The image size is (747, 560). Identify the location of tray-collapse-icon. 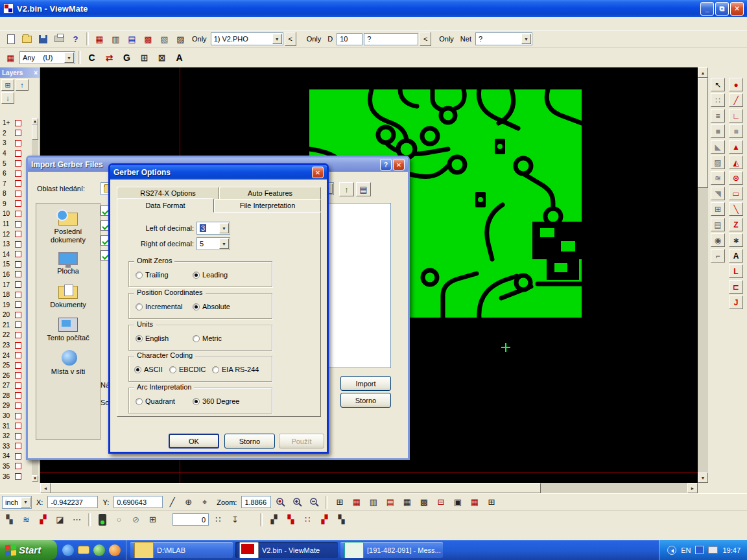
(672, 550).